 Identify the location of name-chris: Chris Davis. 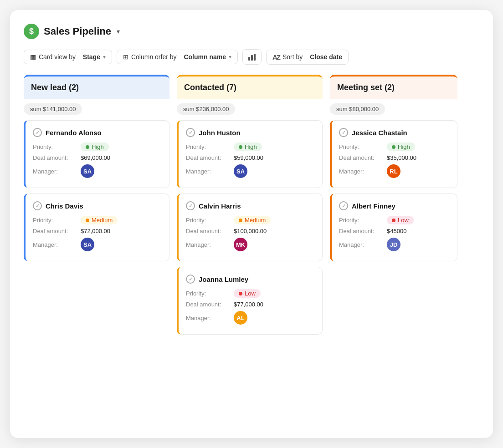
(65, 206).